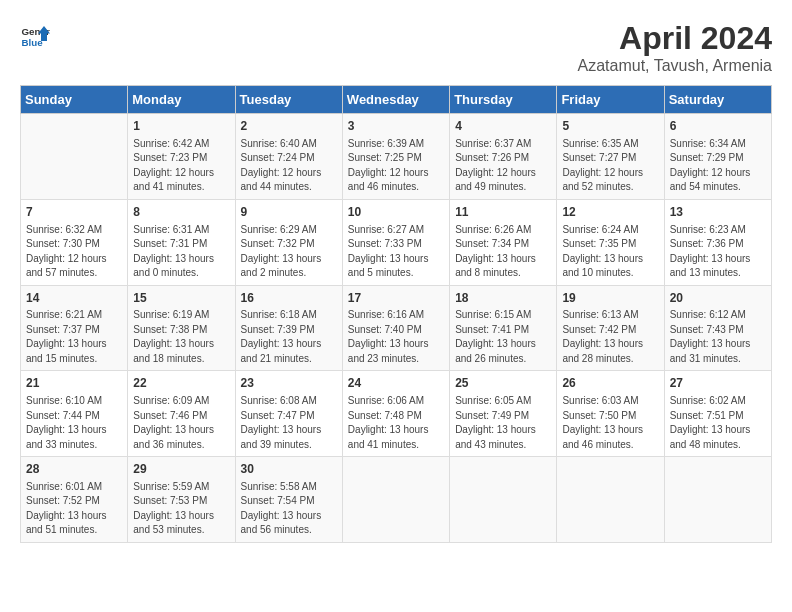 The height and width of the screenshot is (612, 792). What do you see at coordinates (396, 157) in the screenshot?
I see `table-row: 3Sunrise: 6:39 AM Sunset: 7:25 PM Daylig…` at bounding box center [396, 157].